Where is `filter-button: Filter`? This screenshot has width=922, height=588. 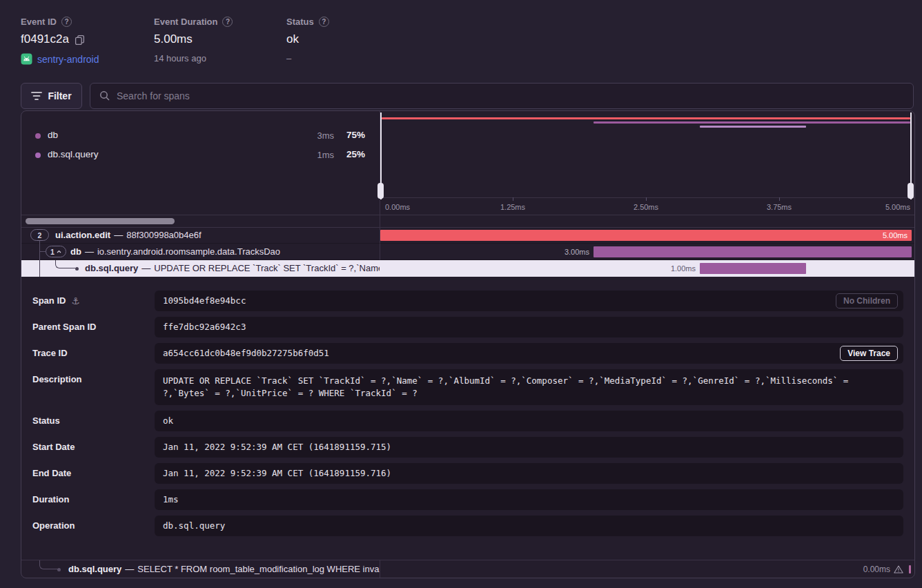
filter-button: Filter is located at coordinates (51, 96).